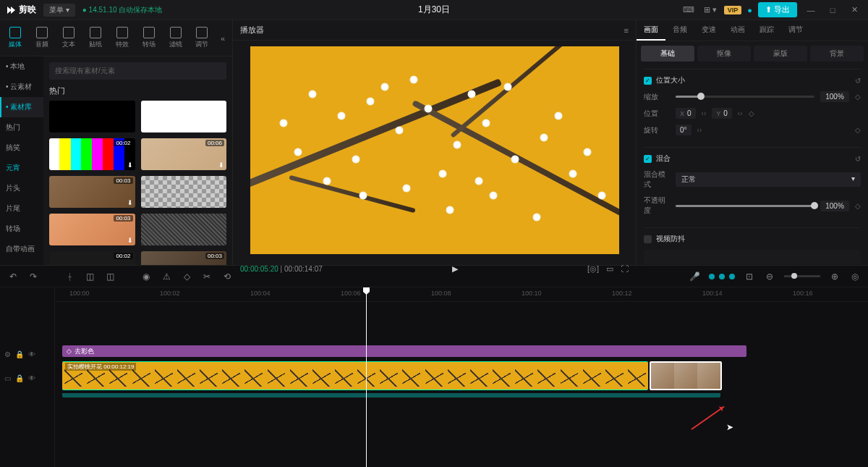 The height and width of the screenshot is (467, 868). Describe the element at coordinates (733, 10) in the screenshot. I see `vip-badge: VIP` at that location.